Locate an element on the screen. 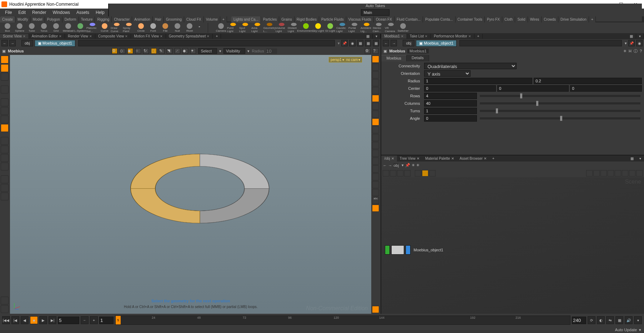 This screenshot has height=333, width=644. operator-name-field: Moebius1 is located at coordinates (418, 51).